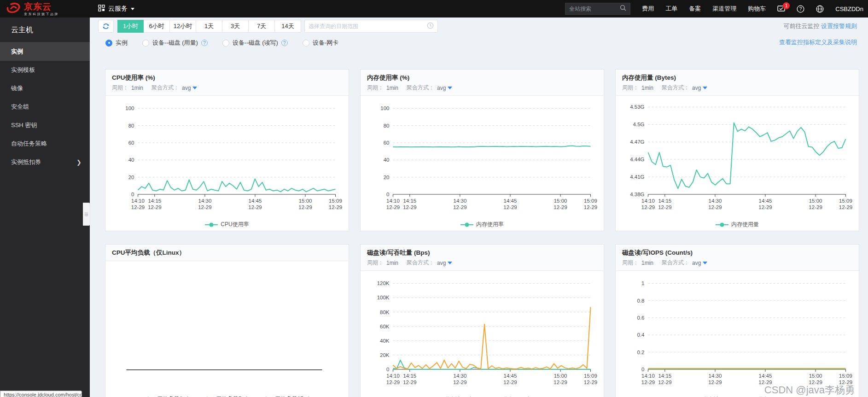  Describe the element at coordinates (45, 52) in the screenshot. I see `sidebar-item: 实例` at that location.